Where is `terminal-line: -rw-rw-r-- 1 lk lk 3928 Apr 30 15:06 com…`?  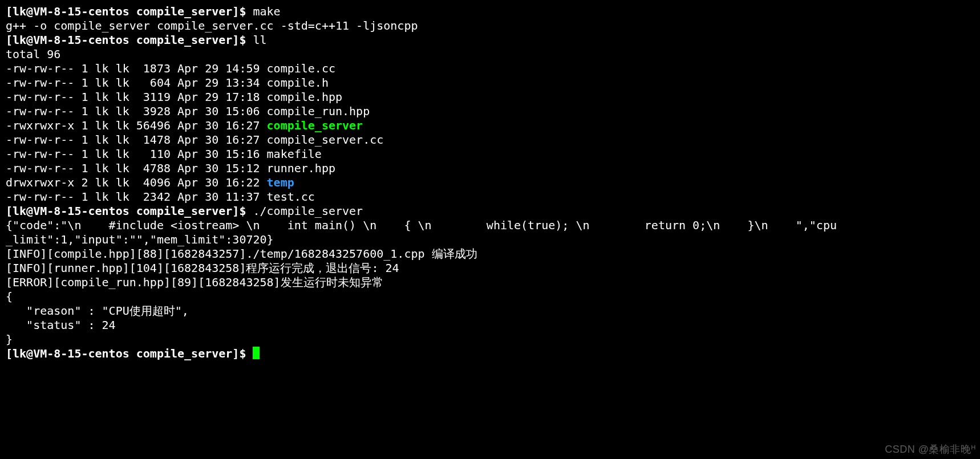 terminal-line: -rw-rw-r-- 1 lk lk 3928 Apr 30 15:06 com… is located at coordinates (490, 112).